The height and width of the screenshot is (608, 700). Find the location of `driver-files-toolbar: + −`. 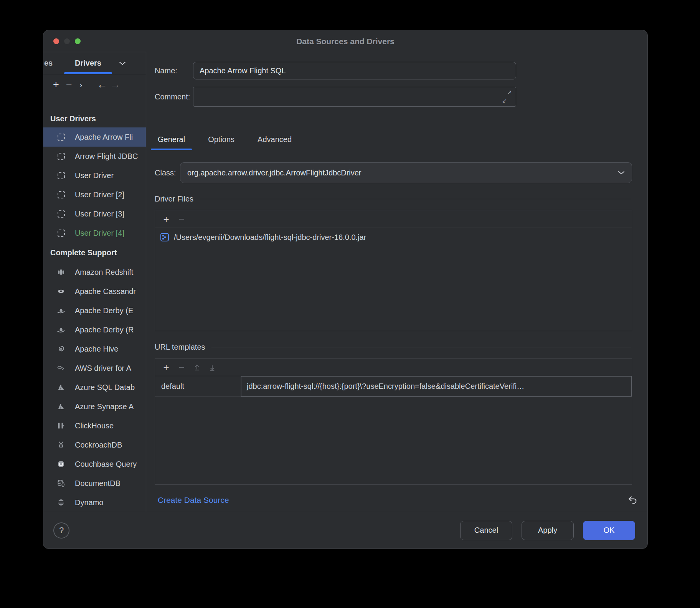

driver-files-toolbar: + − is located at coordinates (393, 219).